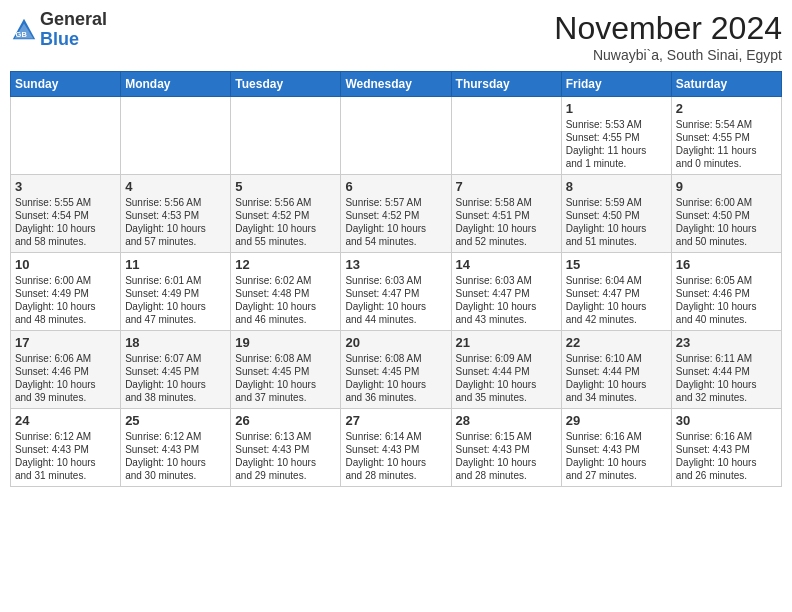 The height and width of the screenshot is (612, 792). What do you see at coordinates (396, 292) in the screenshot?
I see `calendar-week-row: 10Sunrise: 6:00 AMSunset: 4:49 PMDayligh…` at bounding box center [396, 292].